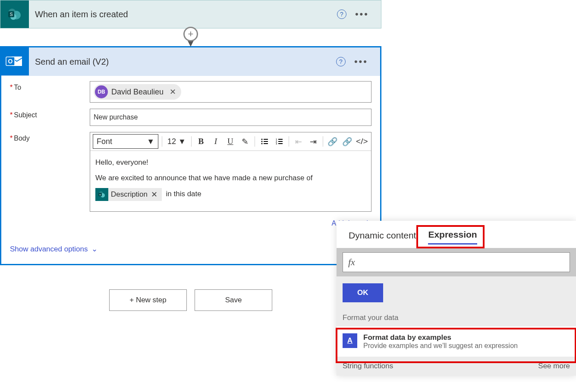  Describe the element at coordinates (333, 141) in the screenshot. I see `link-button: 🔗` at that location.